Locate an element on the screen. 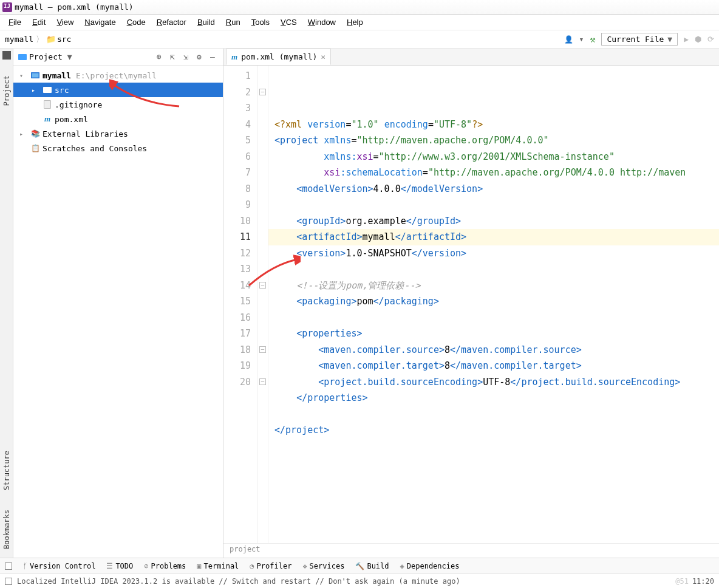 This screenshot has height=588, width=719. tree-scratches: Scratches and Consoles is located at coordinates (118, 148).